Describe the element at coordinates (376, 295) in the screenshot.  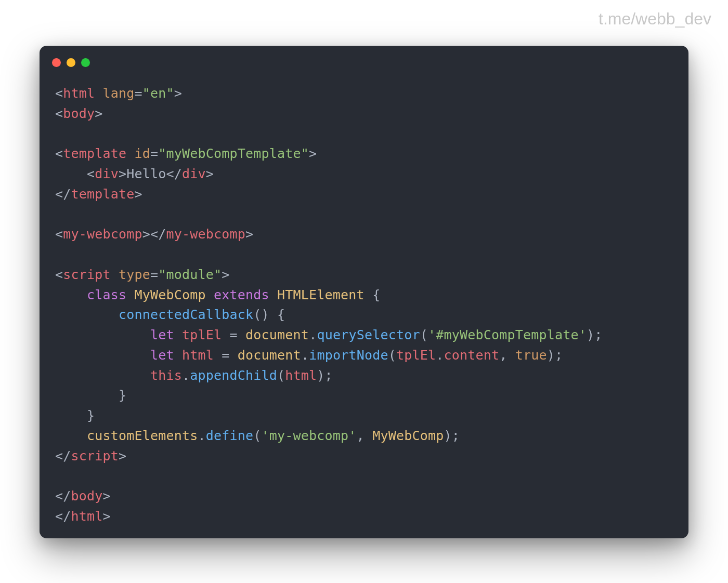
I see `brace: {` at that location.